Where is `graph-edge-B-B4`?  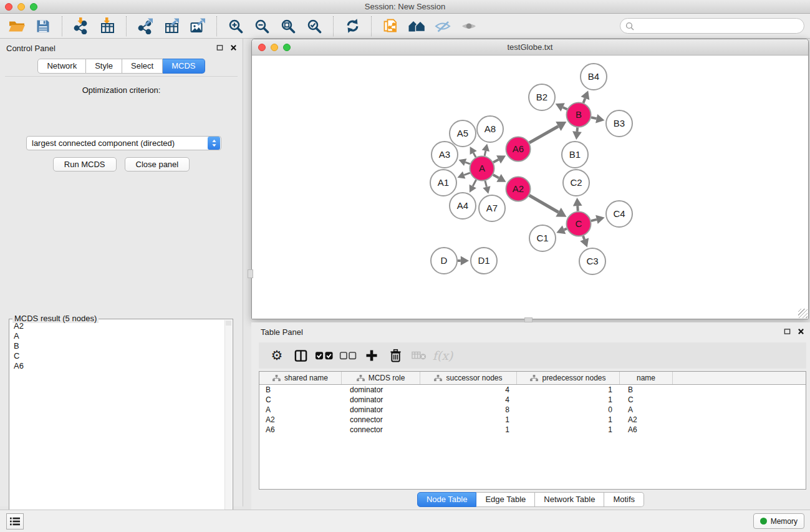 graph-edge-B-B4 is located at coordinates (585, 97).